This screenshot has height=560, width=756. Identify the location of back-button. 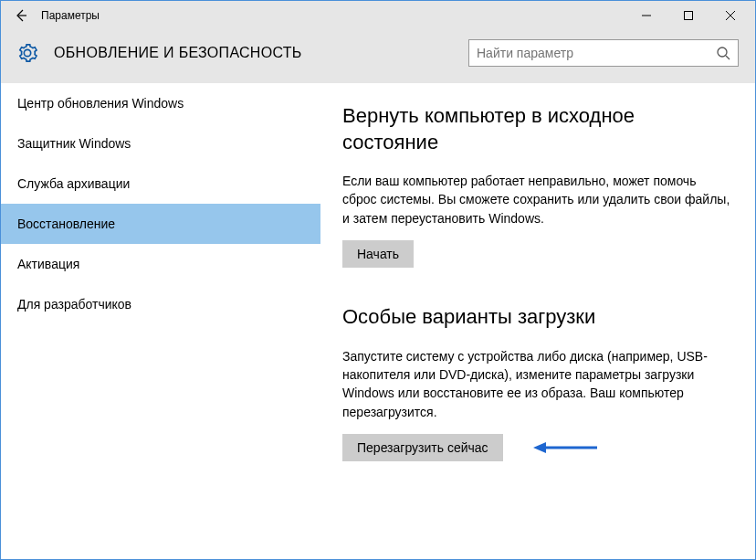
(21, 16).